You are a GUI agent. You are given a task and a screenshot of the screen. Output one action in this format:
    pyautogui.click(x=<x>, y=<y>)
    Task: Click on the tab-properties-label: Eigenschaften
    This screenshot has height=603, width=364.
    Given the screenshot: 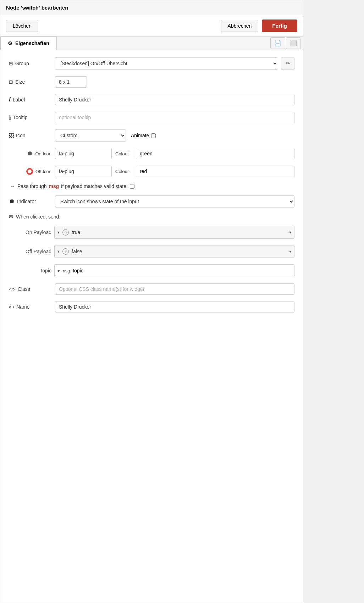 What is the action you would take?
    pyautogui.click(x=32, y=43)
    